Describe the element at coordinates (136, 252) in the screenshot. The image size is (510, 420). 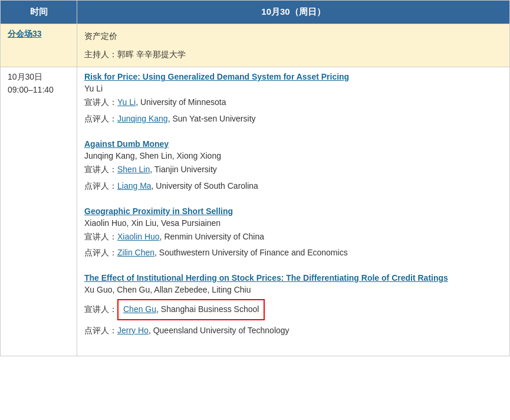
I see `paper-3-discussant-link: Zilin Chen` at that location.